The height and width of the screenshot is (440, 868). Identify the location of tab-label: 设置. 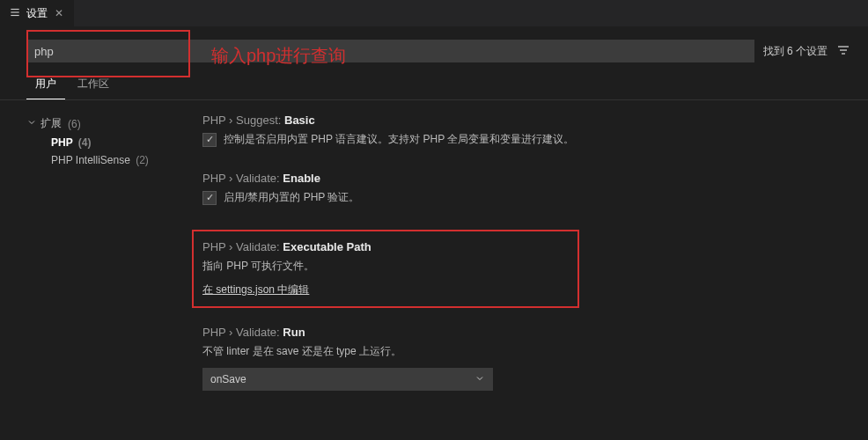
(37, 14).